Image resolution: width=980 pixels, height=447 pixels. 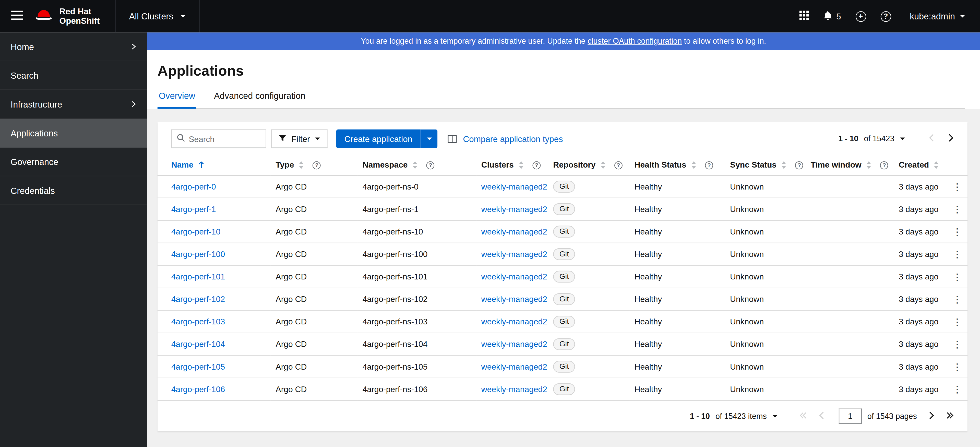 What do you see at coordinates (390, 165) in the screenshot?
I see `column-sort-button: Namespace` at bounding box center [390, 165].